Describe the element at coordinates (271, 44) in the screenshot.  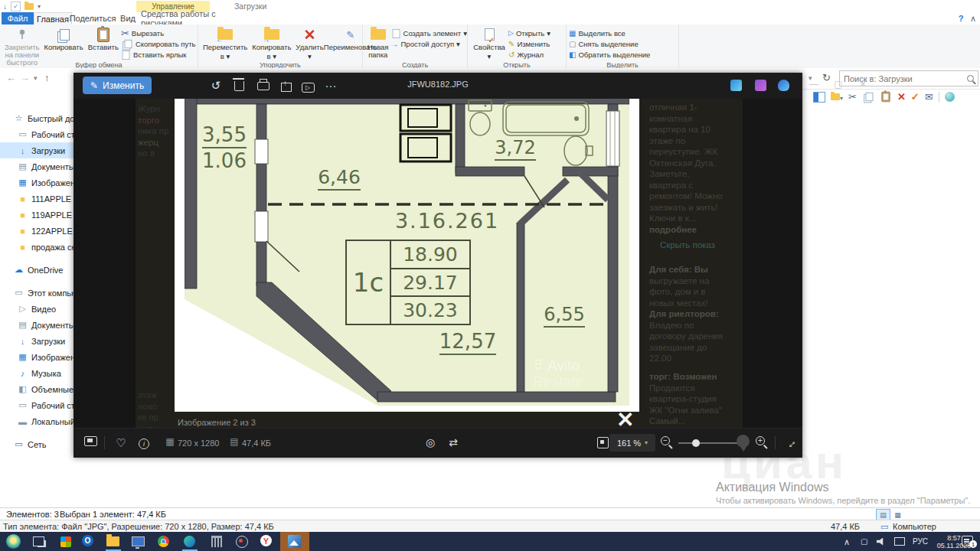
I see `copy-to-button: → Копировать в ▾` at that location.